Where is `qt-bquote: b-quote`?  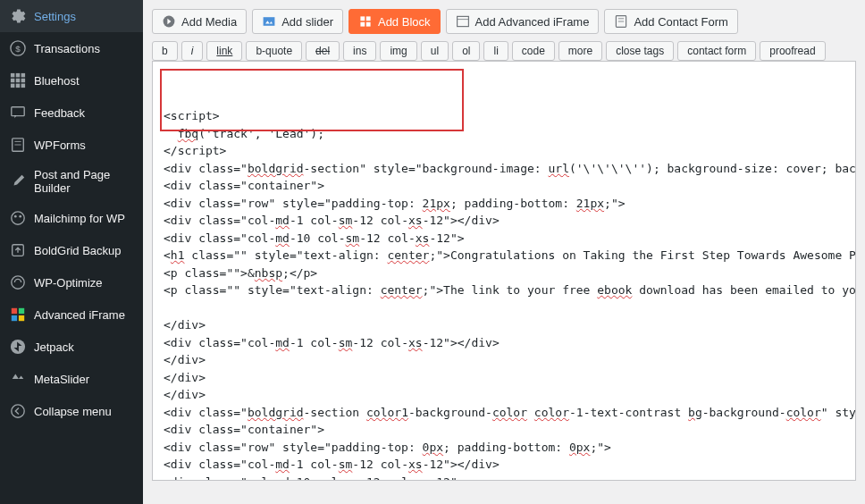
qt-bquote: b-quote is located at coordinates (273, 51).